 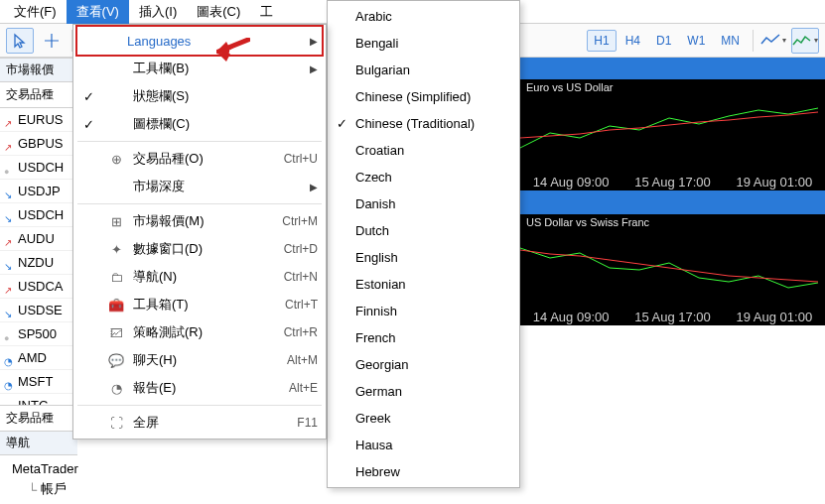 I want to click on cursor-tool-button, so click(x=20, y=41).